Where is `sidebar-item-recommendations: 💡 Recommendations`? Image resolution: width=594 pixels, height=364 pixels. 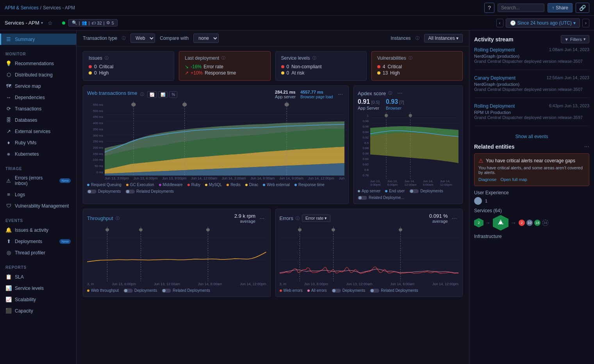 sidebar-item-recommendations: 💡 Recommendations is located at coordinates (38, 63).